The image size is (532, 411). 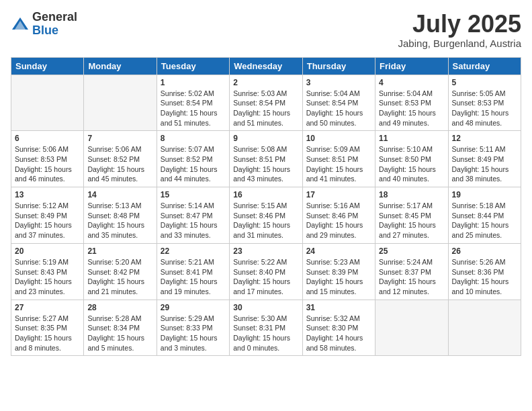 I want to click on daylight-text: Daylight: 15 hours and 49 minutes., so click(x=411, y=118).